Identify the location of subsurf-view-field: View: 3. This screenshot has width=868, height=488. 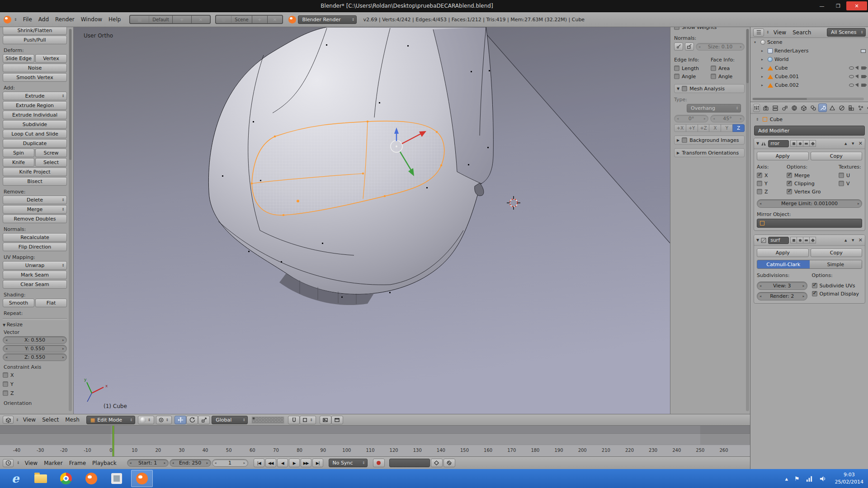
(782, 286).